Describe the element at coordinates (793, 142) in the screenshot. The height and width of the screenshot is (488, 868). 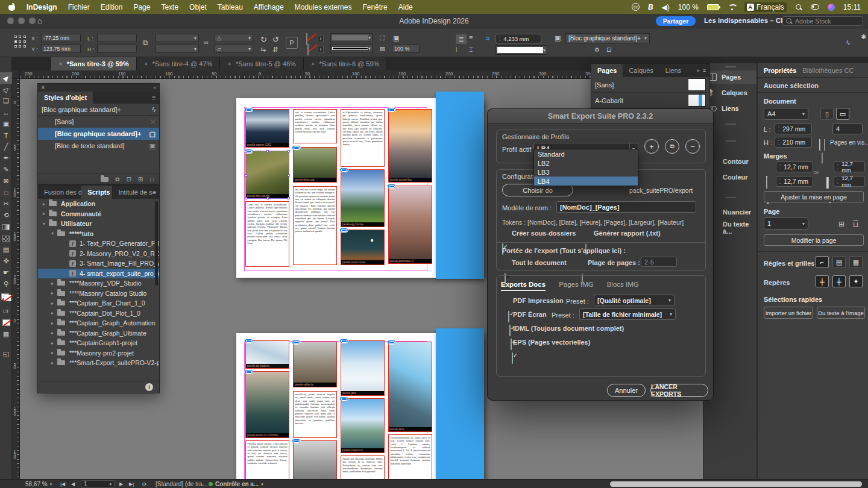
I see `doc-height-field: 210 mm` at that location.